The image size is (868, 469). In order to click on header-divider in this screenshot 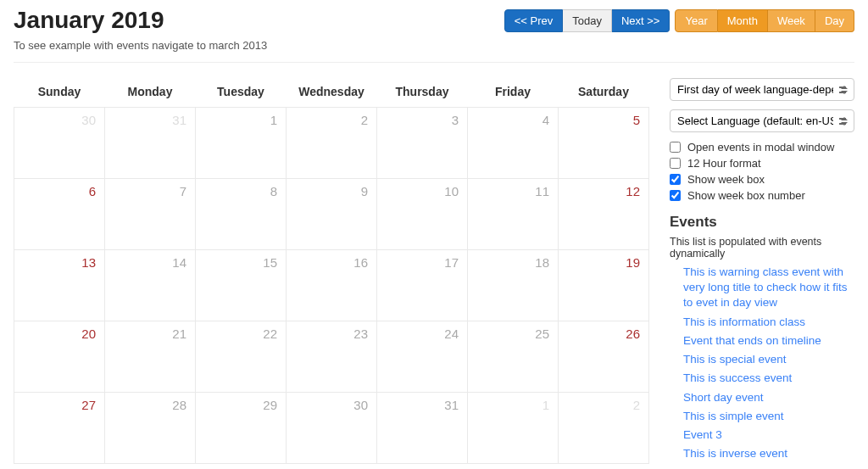, I will do `click(434, 63)`.